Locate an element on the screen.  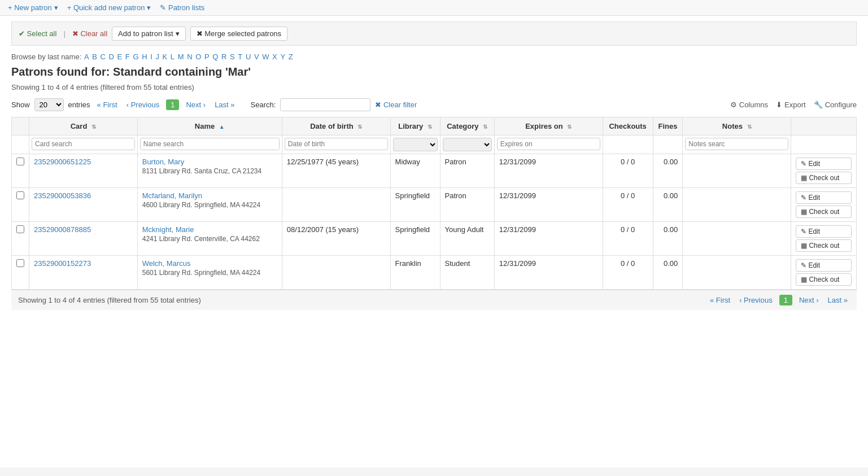
browse-letter-c: C is located at coordinates (103, 56).